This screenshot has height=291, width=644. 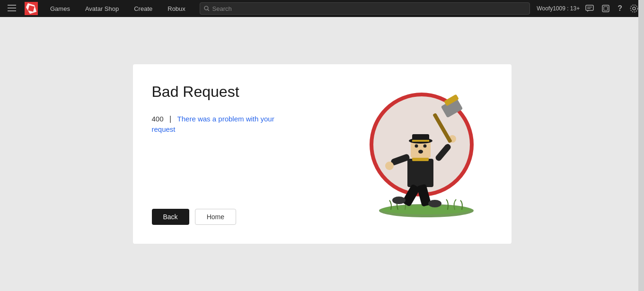 I want to click on search-input, so click(x=369, y=9).